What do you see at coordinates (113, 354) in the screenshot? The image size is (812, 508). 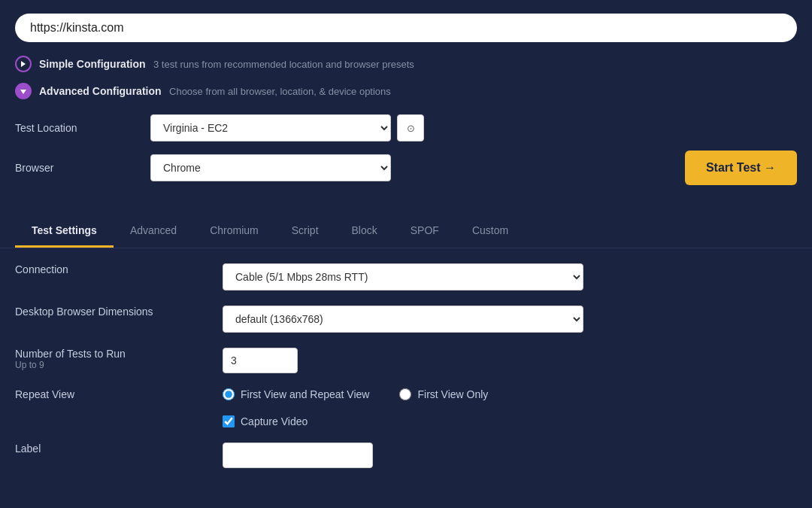 I see `num-tests-label: Number of Tests to Run` at bounding box center [113, 354].